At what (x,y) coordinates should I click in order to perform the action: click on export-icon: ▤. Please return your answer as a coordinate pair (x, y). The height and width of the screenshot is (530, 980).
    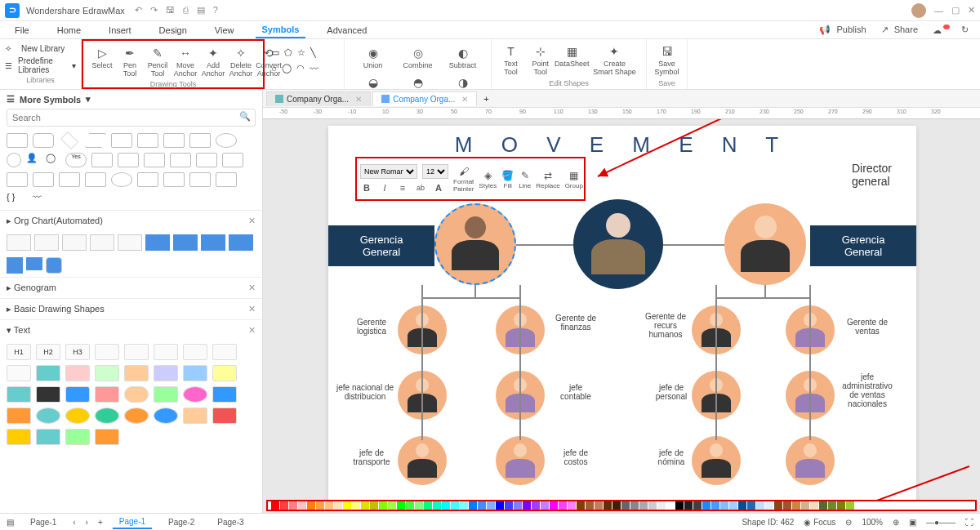
    Looking at the image, I should click on (201, 10).